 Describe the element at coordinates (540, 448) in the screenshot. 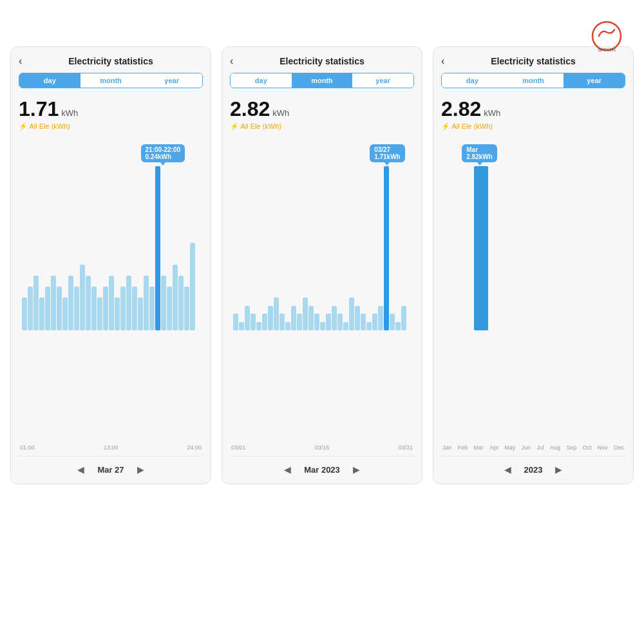

I see `x-label: Jul` at that location.